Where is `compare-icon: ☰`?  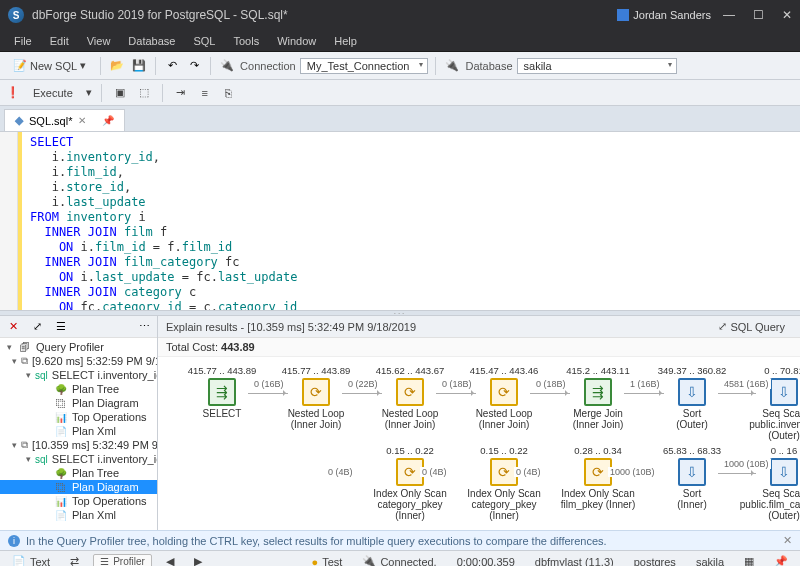 compare-icon: ☰ is located at coordinates (61, 327).